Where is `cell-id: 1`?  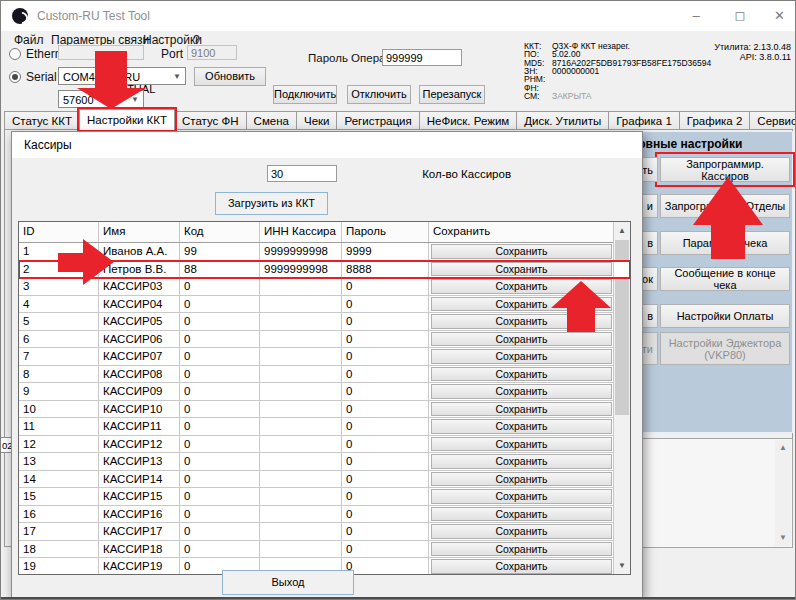 cell-id: 1 is located at coordinates (59, 252).